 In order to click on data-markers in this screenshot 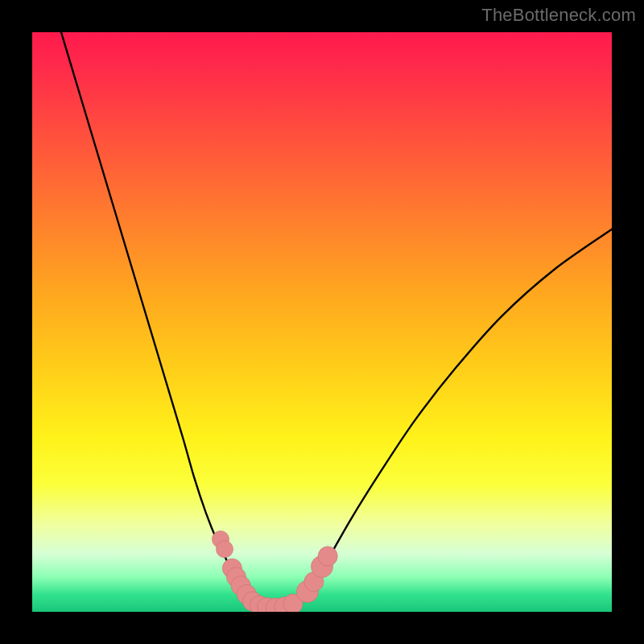, I will do `click(275, 572)`.